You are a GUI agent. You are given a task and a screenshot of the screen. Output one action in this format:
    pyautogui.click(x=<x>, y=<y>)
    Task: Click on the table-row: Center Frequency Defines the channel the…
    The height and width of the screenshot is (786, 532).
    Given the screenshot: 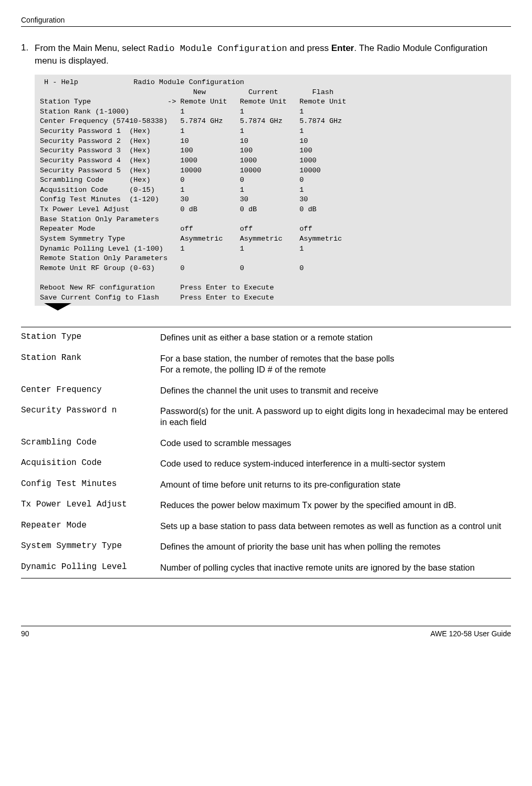 What is the action you would take?
    pyautogui.click(x=266, y=391)
    